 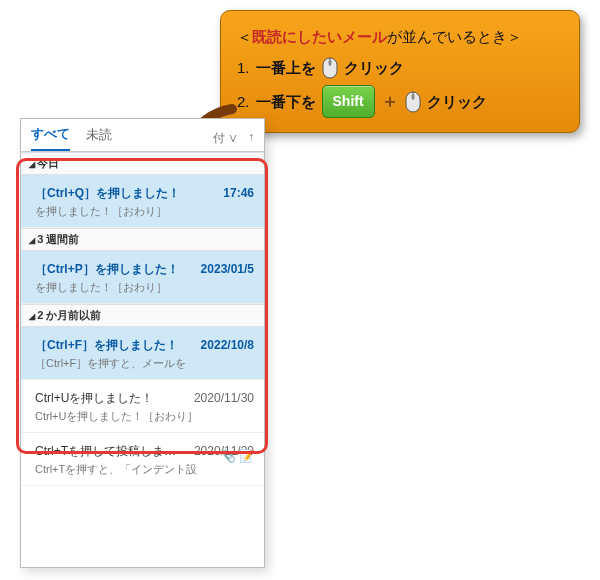 What do you see at coordinates (69, 315) in the screenshot?
I see `group-label: 2 か月前以前` at bounding box center [69, 315].